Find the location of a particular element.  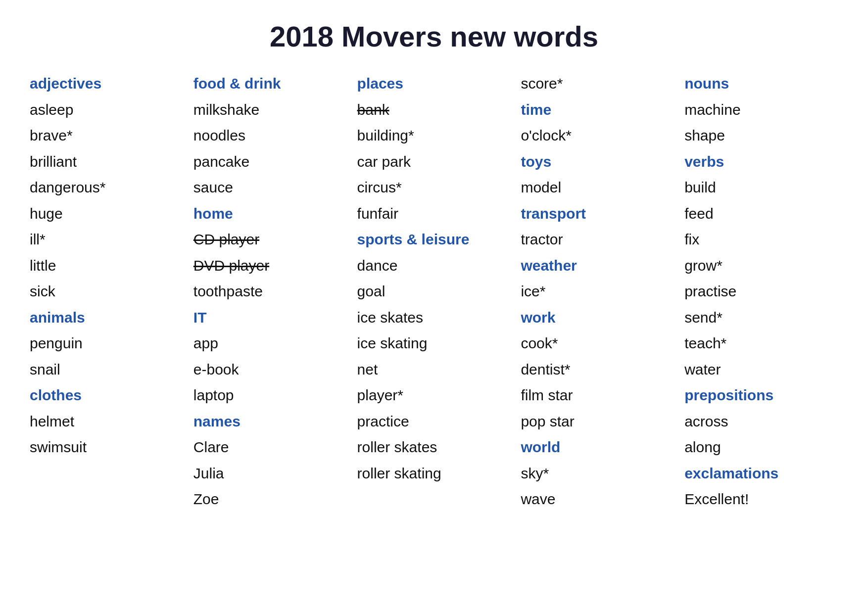

word-item: grow* is located at coordinates (761, 266).